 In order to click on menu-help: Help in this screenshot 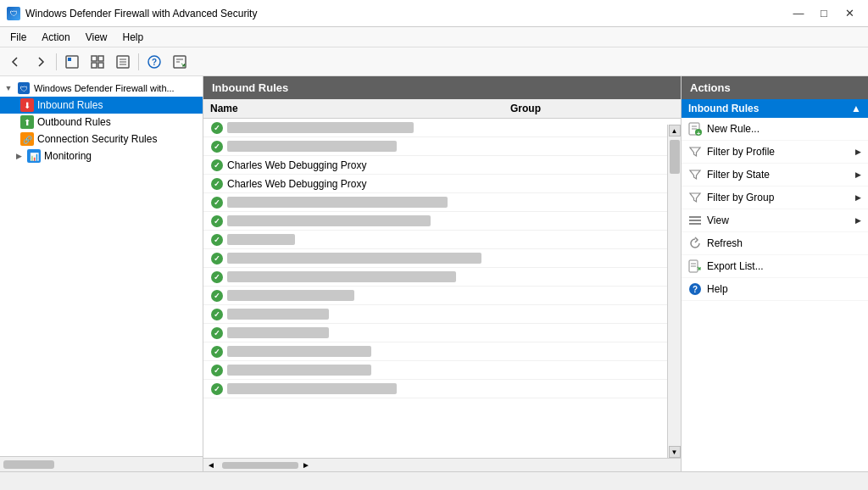, I will do `click(134, 37)`.